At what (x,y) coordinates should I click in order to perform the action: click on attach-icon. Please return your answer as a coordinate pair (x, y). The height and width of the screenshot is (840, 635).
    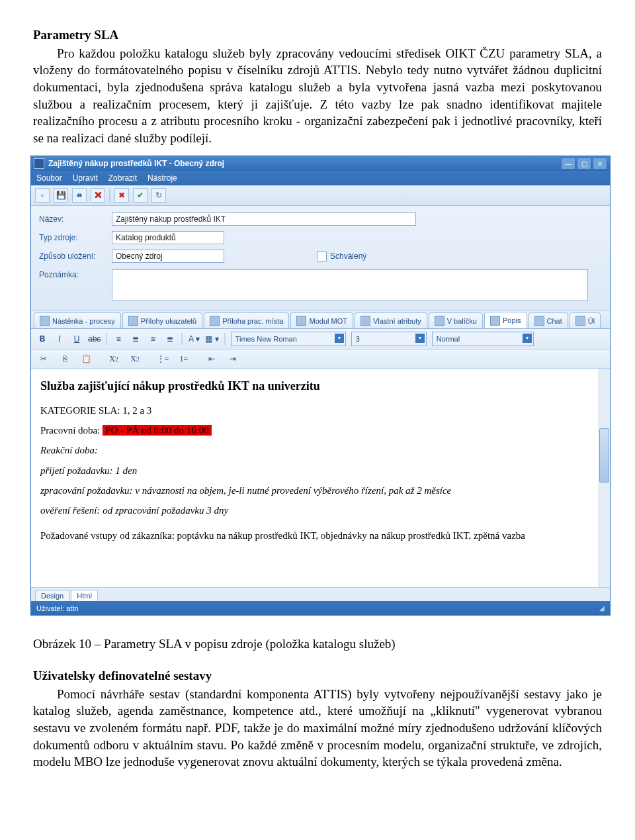
    Looking at the image, I should click on (134, 320).